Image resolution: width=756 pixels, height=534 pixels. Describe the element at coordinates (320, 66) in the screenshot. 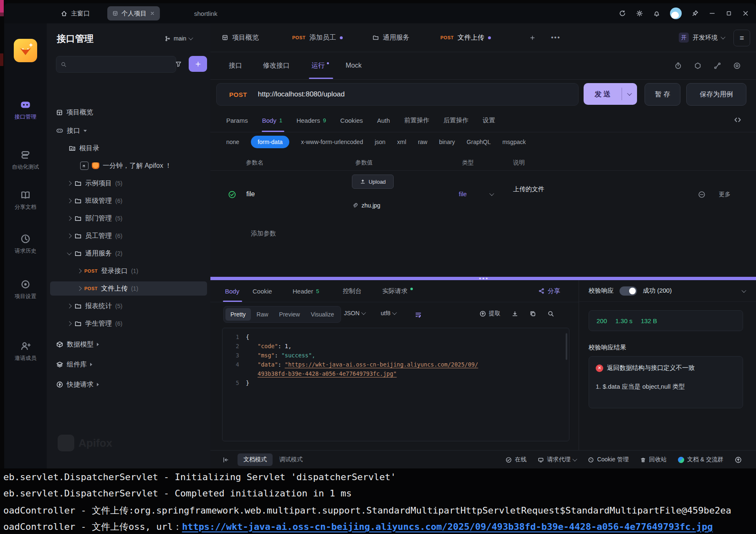

I see `tab-run: 运行` at that location.